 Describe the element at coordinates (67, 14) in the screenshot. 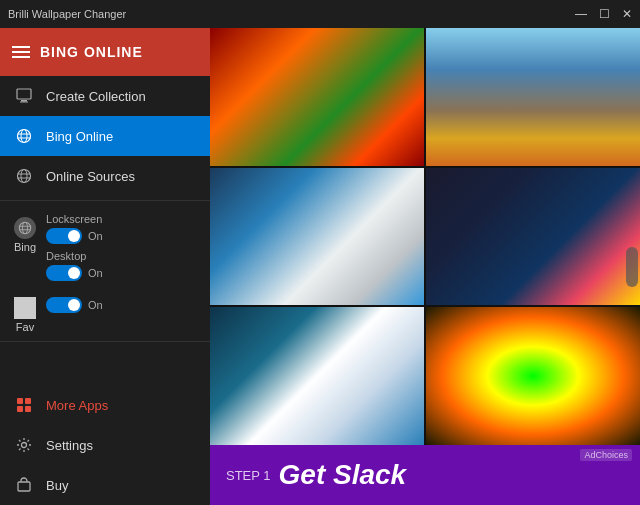

I see `app-title: Brilli Wallpaper Changer` at that location.